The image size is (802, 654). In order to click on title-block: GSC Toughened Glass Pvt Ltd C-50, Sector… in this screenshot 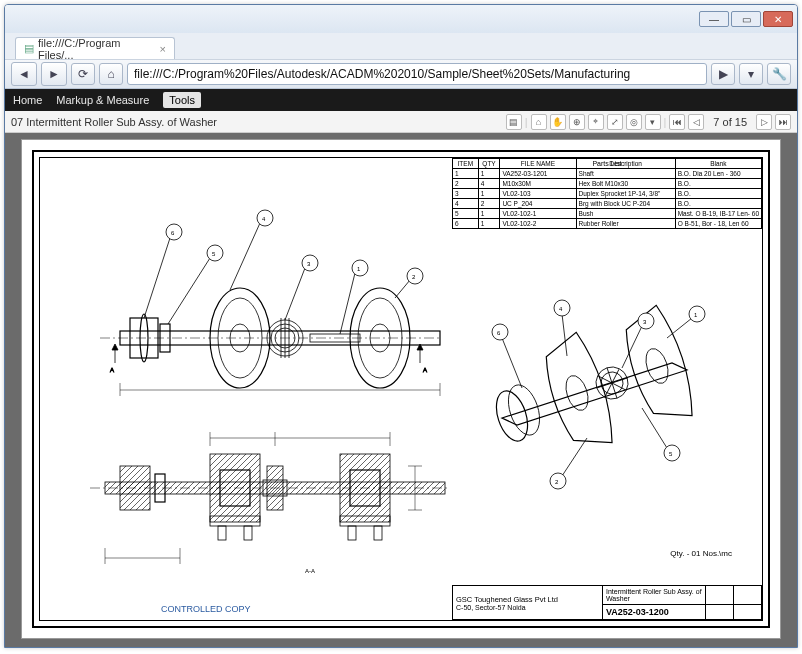, I will do `click(607, 602)`.